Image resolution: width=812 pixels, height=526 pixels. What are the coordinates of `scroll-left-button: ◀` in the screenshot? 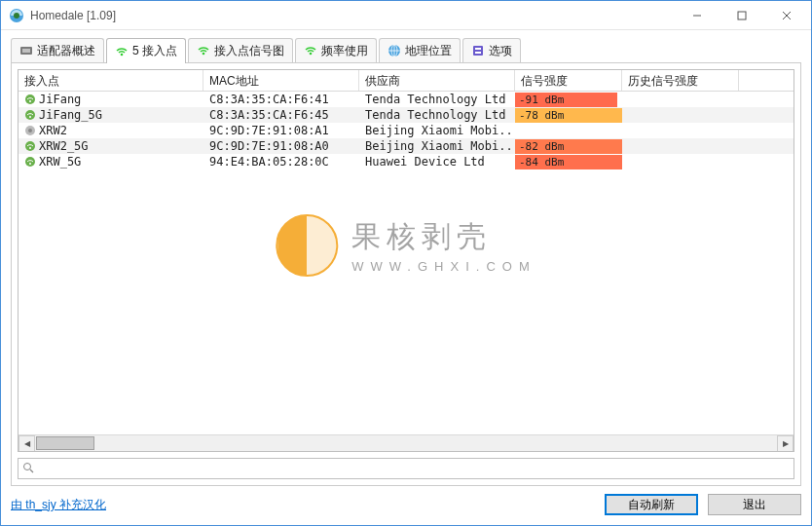 It's located at (27, 444).